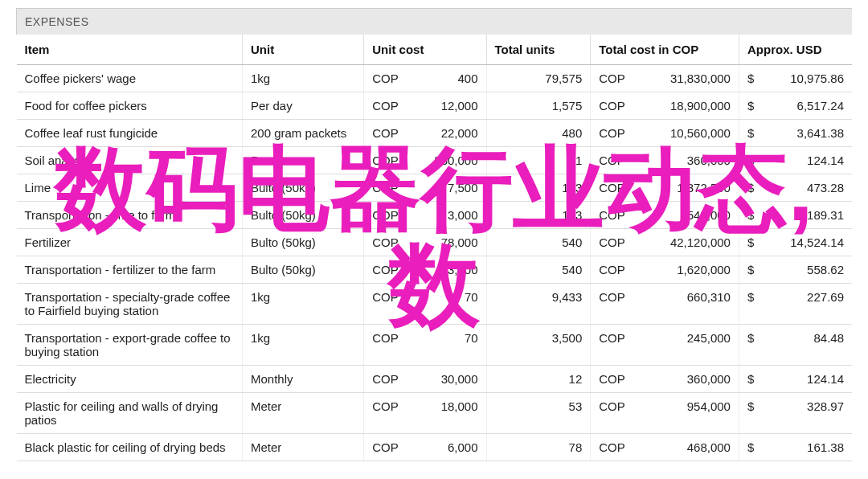  Describe the element at coordinates (809, 270) in the screenshot. I see `cell-usd-value: 558.62` at that location.